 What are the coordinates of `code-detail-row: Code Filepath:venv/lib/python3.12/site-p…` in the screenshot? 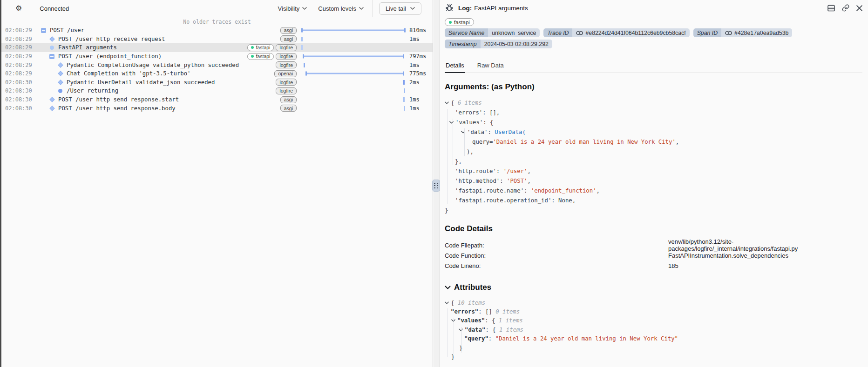 It's located at (654, 245).